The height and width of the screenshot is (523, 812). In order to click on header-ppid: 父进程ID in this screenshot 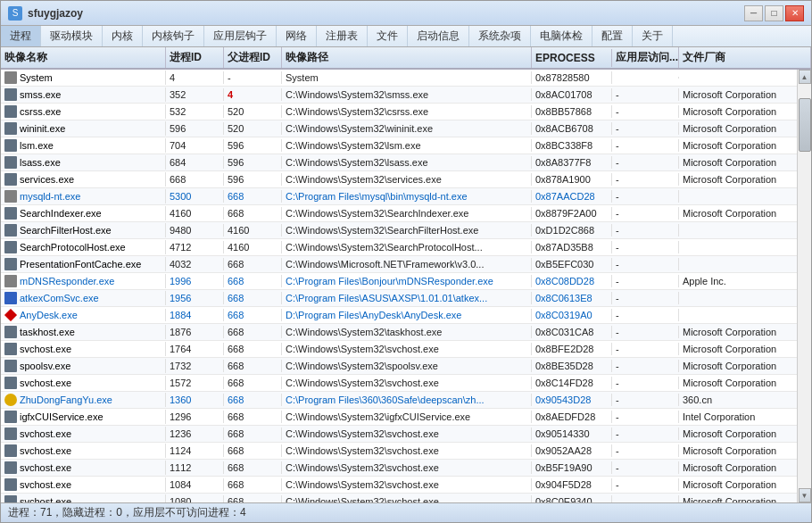, I will do `click(253, 57)`.